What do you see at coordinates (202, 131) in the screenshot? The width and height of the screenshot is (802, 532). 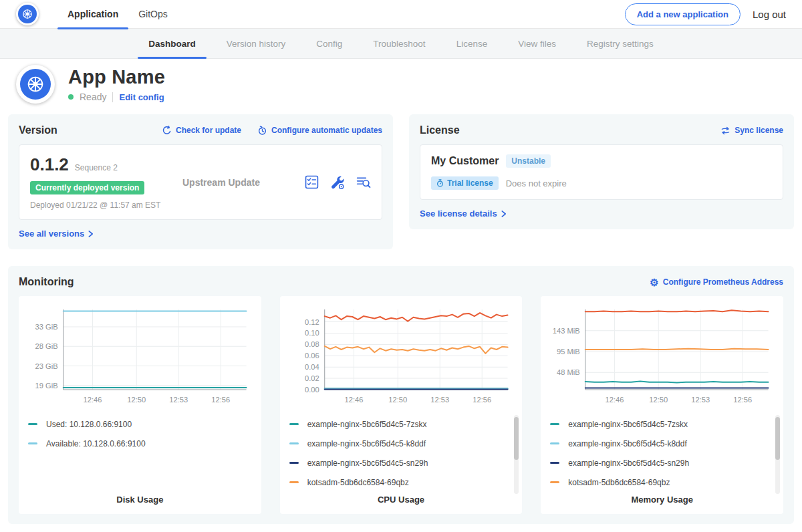 I see `check-for-update-link: Check for update` at bounding box center [202, 131].